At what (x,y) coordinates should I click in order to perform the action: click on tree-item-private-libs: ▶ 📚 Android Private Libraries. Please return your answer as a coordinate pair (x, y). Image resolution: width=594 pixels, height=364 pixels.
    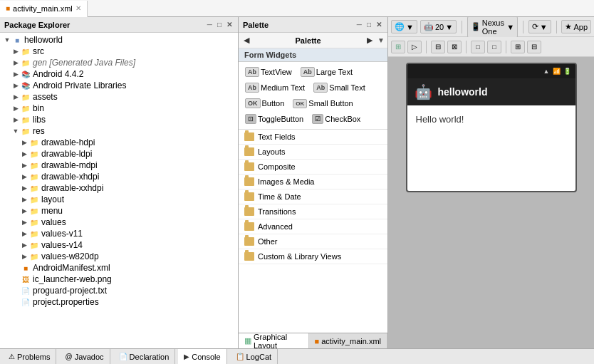
    Looking at the image, I should click on (119, 85).